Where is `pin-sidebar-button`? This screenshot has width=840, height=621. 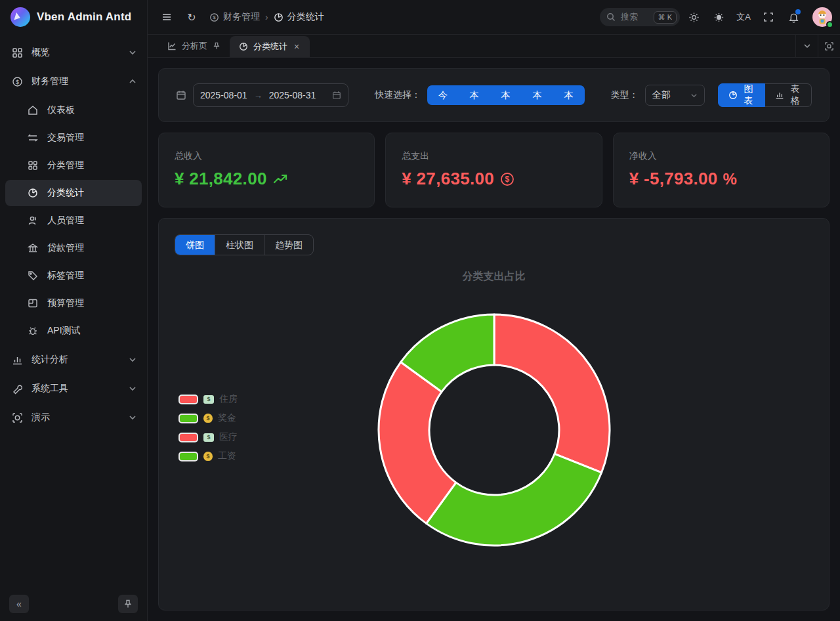
pin-sidebar-button is located at coordinates (128, 604).